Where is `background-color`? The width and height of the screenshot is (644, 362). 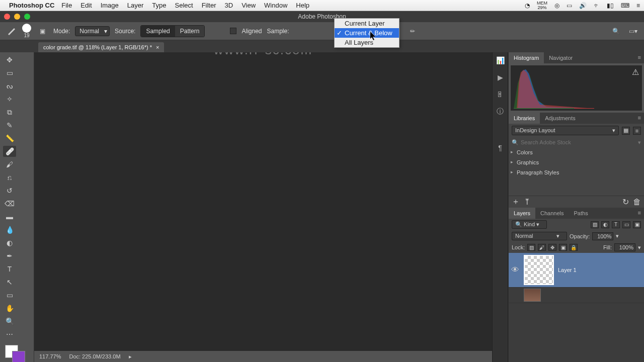 background-color is located at coordinates (19, 356).